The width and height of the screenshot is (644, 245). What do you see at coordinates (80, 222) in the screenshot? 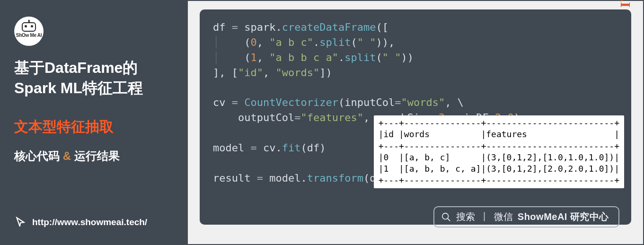
I see `url-line: http://www.showmeai.tech/` at bounding box center [80, 222].